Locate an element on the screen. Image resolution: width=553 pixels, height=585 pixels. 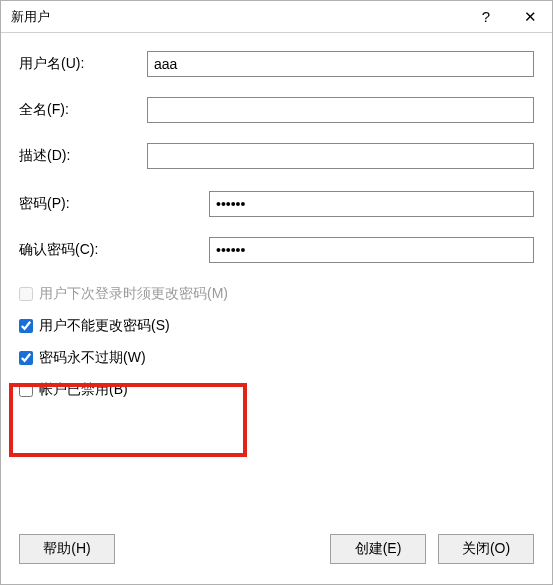
check-account-disabled-label: 帐户已禁用(B) is located at coordinates (84, 390).